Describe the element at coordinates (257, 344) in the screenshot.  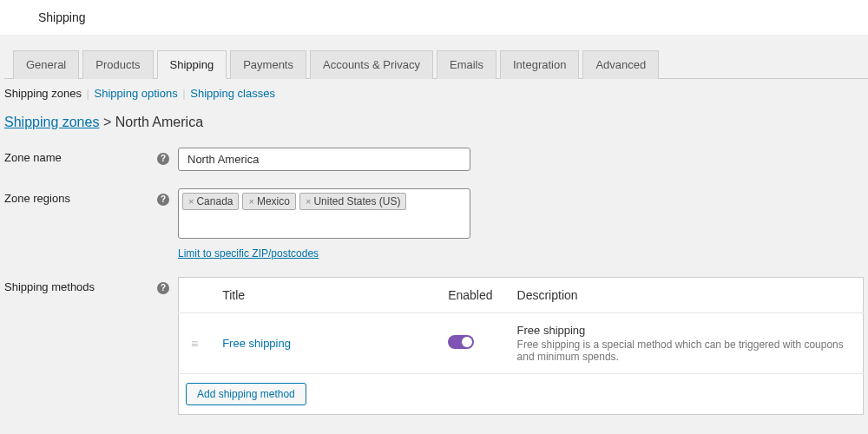
I see `method-title-link: Free shipping` at that location.